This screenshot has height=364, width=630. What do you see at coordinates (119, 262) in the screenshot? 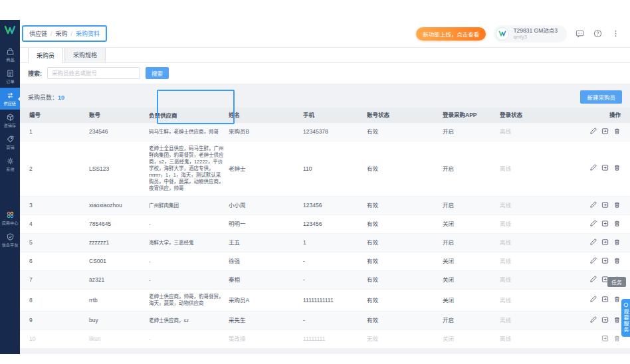
I see `account: CS001` at bounding box center [119, 262].